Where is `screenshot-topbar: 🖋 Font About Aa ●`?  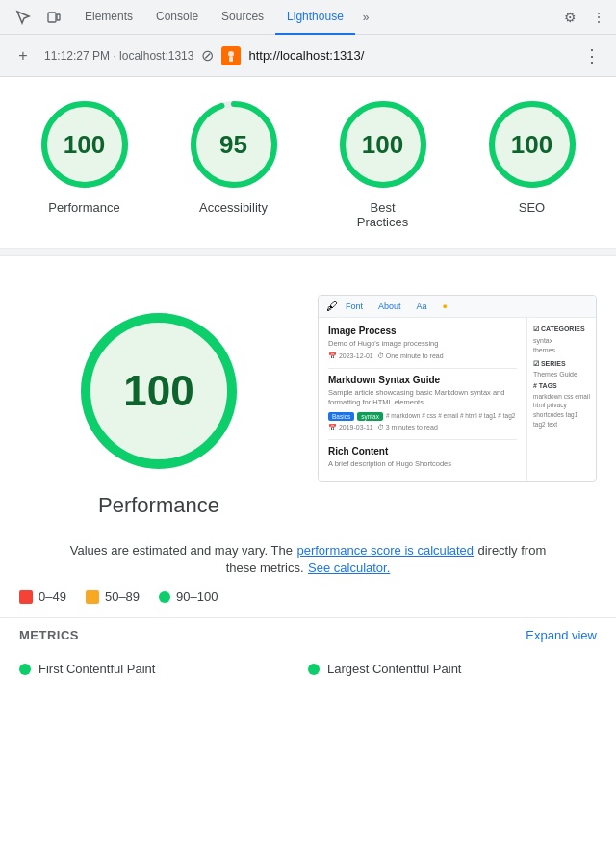
screenshot-topbar: 🖋 Font About Aa ● is located at coordinates (457, 306).